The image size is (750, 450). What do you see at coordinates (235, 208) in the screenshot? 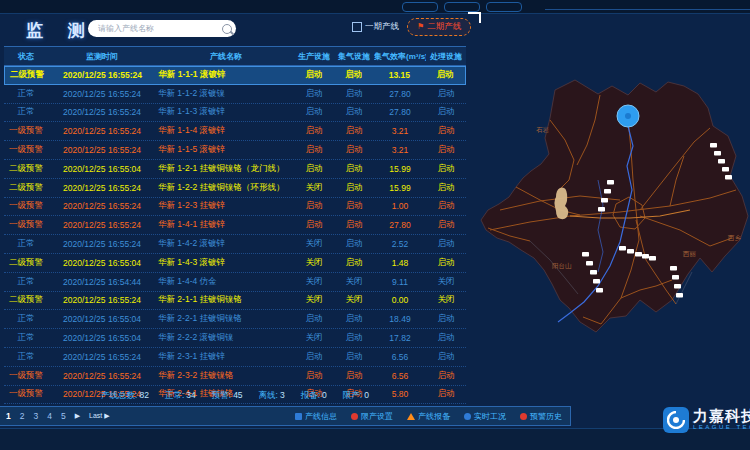
I see `table-row: 一级预警2020/12/25 16:55:24华新 1-2-3 挂镀锌启动启动1…` at bounding box center [235, 208].